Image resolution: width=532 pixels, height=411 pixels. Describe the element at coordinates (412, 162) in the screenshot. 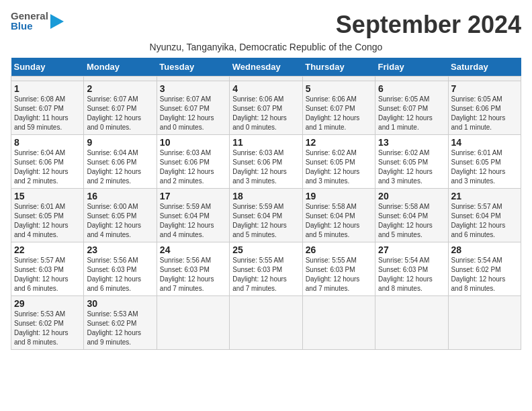

I see `calendar-cell: 13Sunrise: 6:02 AM Sunset: 6:05 PM Dayli…` at that location.